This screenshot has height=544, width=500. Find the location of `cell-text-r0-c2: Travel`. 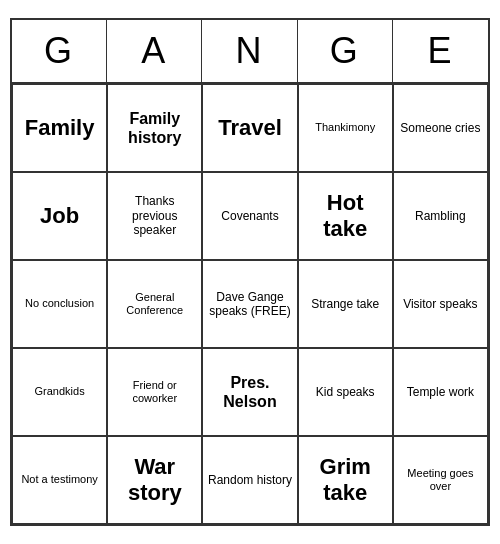

cell-text-r0-c2: Travel is located at coordinates (250, 128).